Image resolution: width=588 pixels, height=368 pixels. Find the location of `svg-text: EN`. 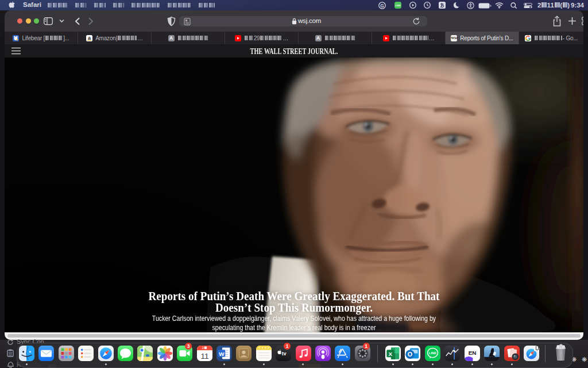

svg-text: EN is located at coordinates (472, 353).